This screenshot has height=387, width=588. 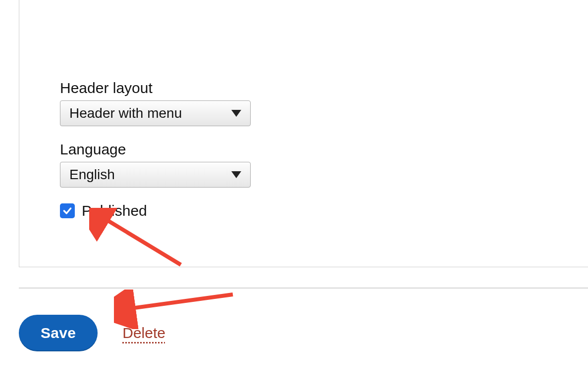 What do you see at coordinates (92, 175) in the screenshot?
I see `language-value: English` at bounding box center [92, 175].